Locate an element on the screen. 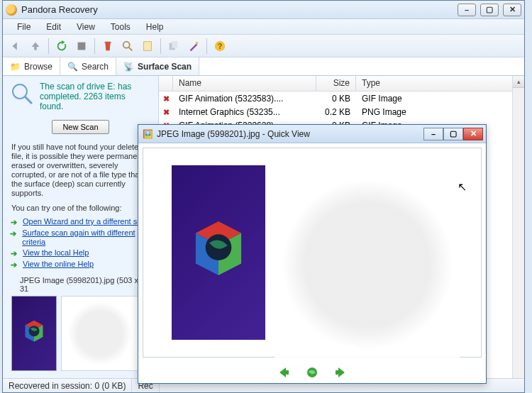 Image resolution: width=532 pixels, height=393 pixels. main-titlebar: Pandora Recovery – ▢ ✕ is located at coordinates (264, 10).